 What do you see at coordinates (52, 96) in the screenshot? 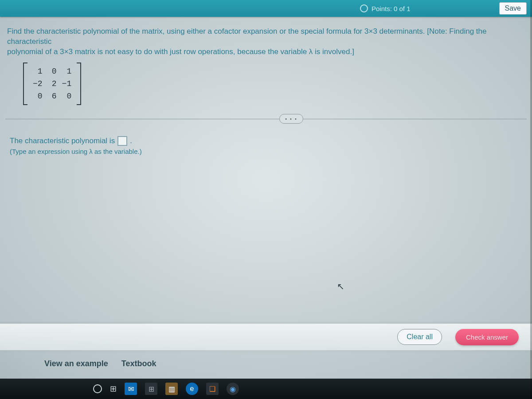
I see `matrix-cell: 6` at bounding box center [52, 96].